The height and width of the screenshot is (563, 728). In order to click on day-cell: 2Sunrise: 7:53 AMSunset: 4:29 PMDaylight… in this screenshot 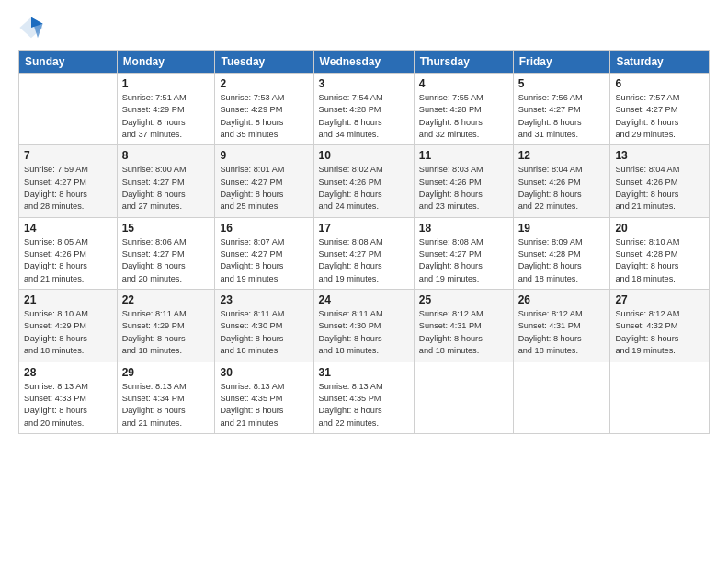, I will do `click(265, 109)`.